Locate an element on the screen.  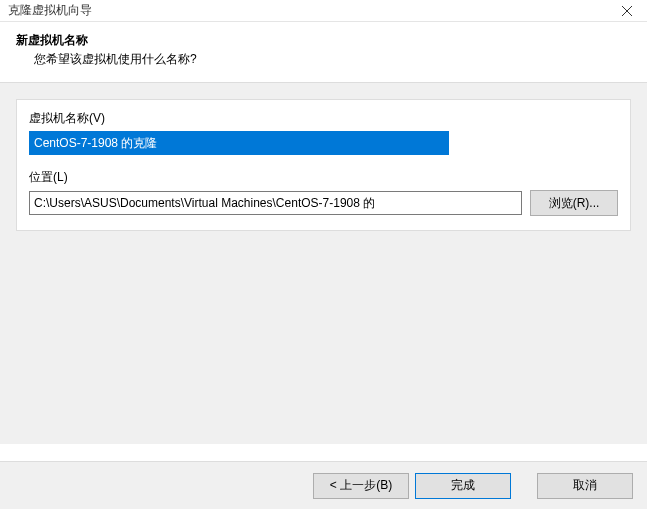
cancel-button: 取消 is located at coordinates (585, 486).